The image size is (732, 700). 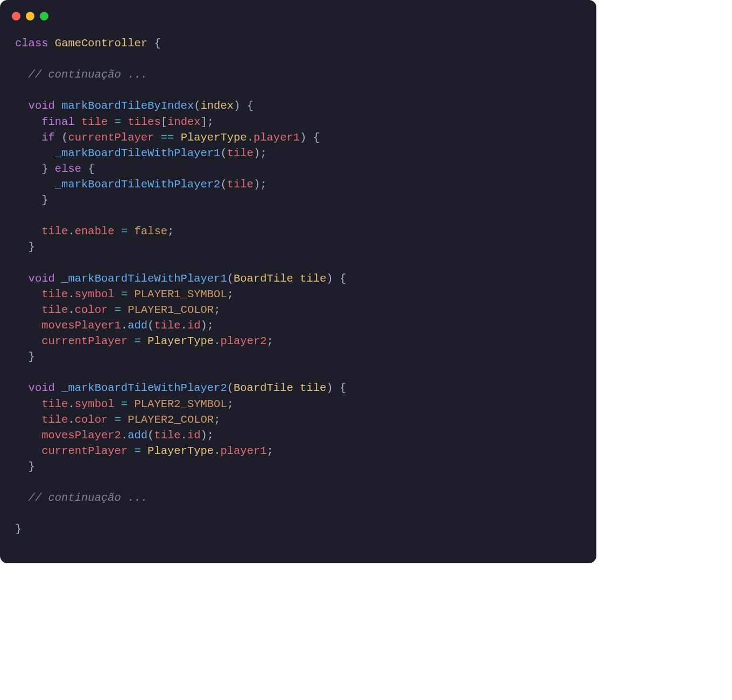 I want to click on minimize-icon, so click(x=30, y=16).